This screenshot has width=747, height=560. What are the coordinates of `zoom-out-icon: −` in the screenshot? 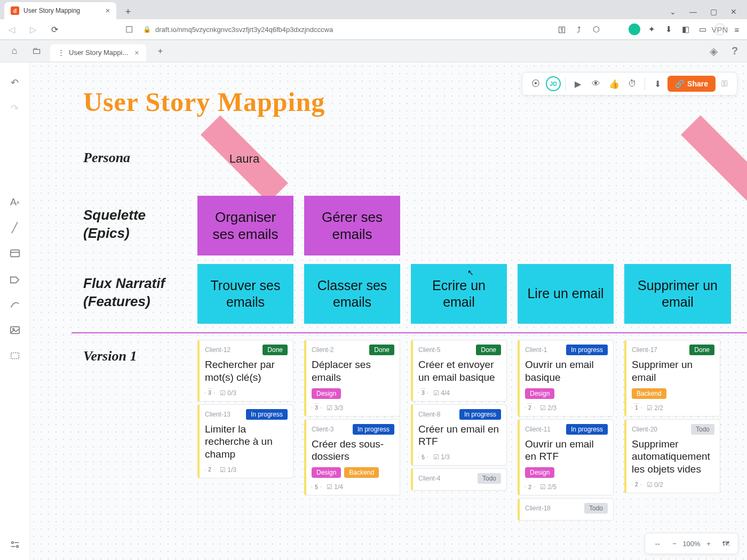 It's located at (674, 543).